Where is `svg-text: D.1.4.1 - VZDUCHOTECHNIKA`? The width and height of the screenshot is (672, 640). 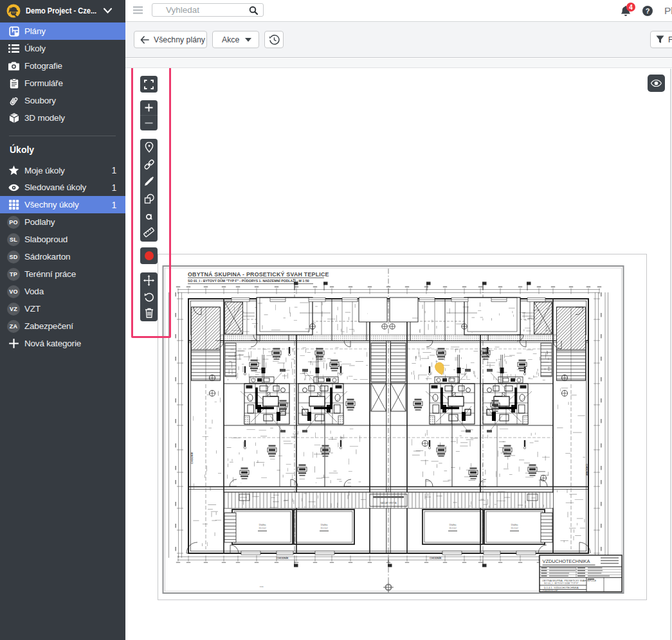
svg-text: D.1.4.1 - VZDUCHOTECHNIKA is located at coordinates (561, 588).